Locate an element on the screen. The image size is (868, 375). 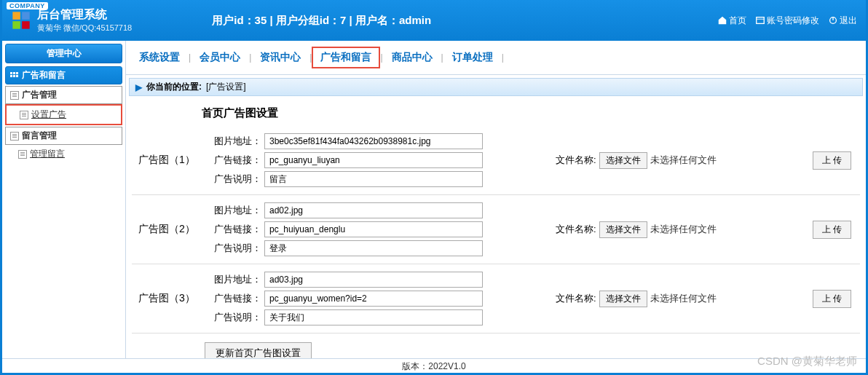
sidebar-item-manage-message-link: 管理留言 is located at coordinates (47, 154).